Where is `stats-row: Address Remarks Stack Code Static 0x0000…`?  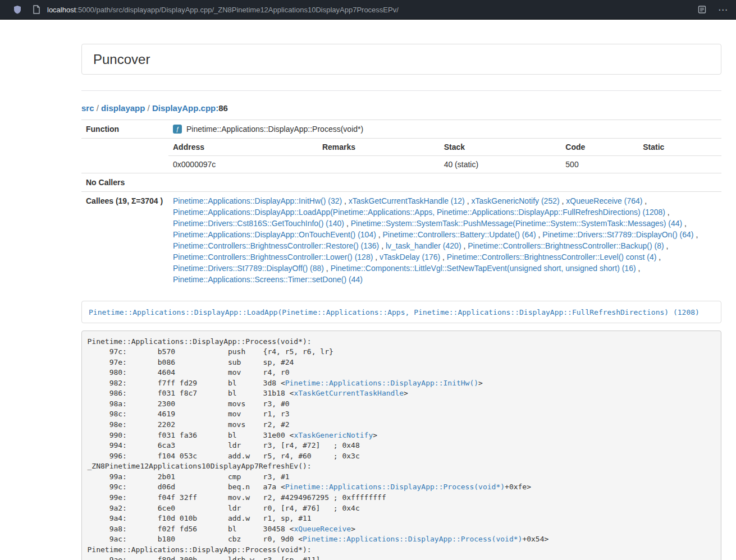
stats-row: Address Remarks Stack Code Static 0x0000… is located at coordinates (401, 156).